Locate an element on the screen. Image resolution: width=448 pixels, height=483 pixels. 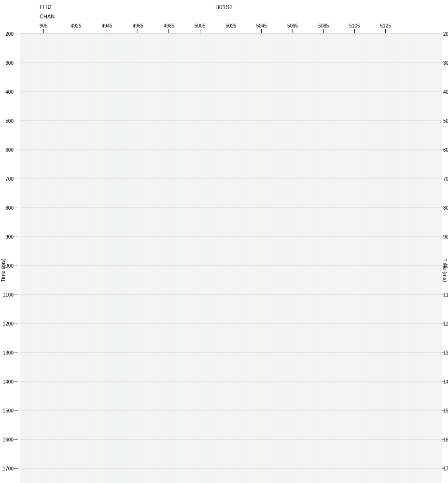
horizontal-axis-line is located at coordinates (231, 33).